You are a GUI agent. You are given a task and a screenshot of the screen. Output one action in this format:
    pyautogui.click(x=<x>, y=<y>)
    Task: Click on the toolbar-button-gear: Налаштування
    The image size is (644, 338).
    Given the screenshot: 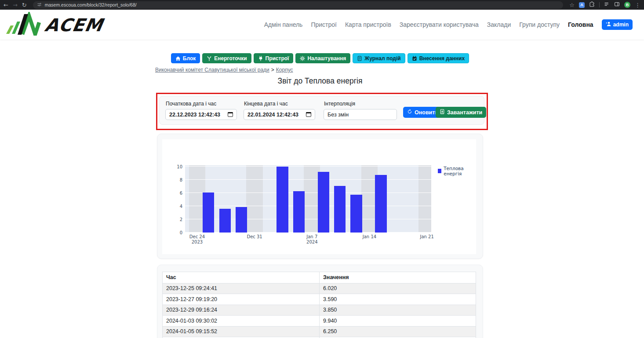 What is the action you would take?
    pyautogui.click(x=323, y=58)
    